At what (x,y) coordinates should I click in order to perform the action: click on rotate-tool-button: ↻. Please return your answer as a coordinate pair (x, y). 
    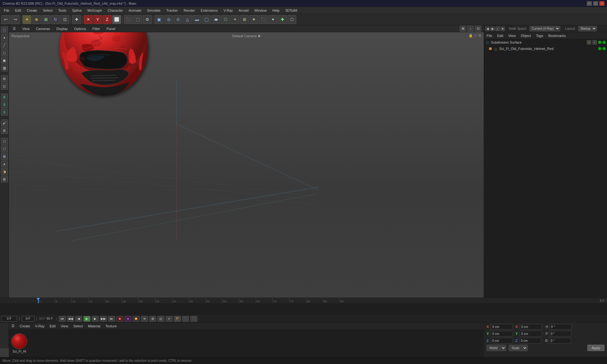
    Looking at the image, I should click on (55, 20).